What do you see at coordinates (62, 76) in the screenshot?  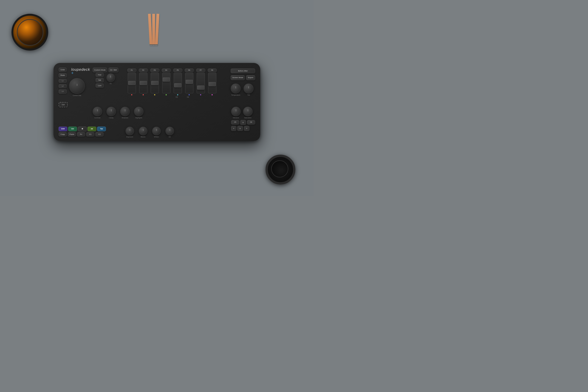 I see `redo-button: Redo` at bounding box center [62, 76].